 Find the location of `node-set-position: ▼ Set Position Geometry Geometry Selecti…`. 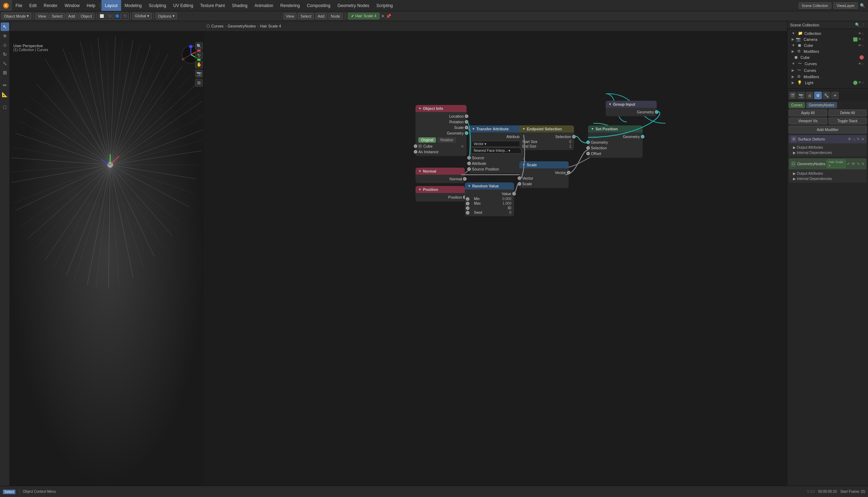

node-set-position: ▼ Set Position Geometry Geometry Selecti… is located at coordinates (616, 142).